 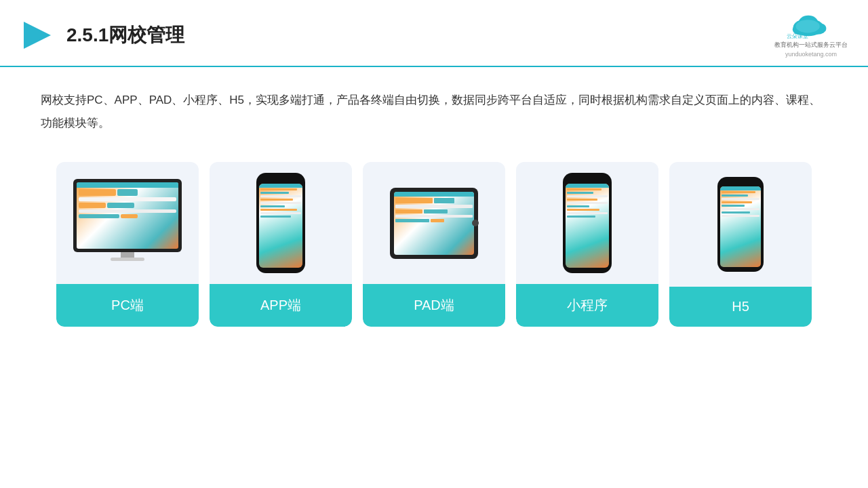 I want to click on card-h5-image, so click(x=741, y=224).